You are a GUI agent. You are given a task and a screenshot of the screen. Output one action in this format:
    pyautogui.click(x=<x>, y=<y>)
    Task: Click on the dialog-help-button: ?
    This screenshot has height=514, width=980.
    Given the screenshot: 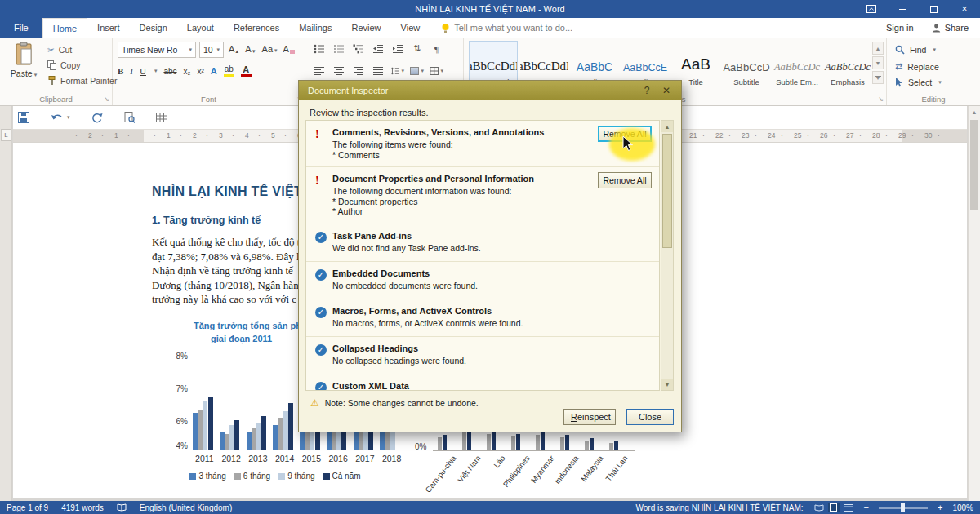 What is the action you would take?
    pyautogui.click(x=647, y=91)
    